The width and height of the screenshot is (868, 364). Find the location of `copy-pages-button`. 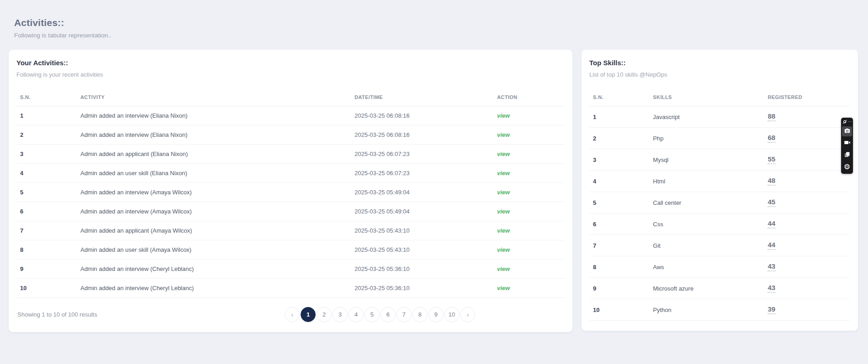

copy-pages-button is located at coordinates (847, 155).